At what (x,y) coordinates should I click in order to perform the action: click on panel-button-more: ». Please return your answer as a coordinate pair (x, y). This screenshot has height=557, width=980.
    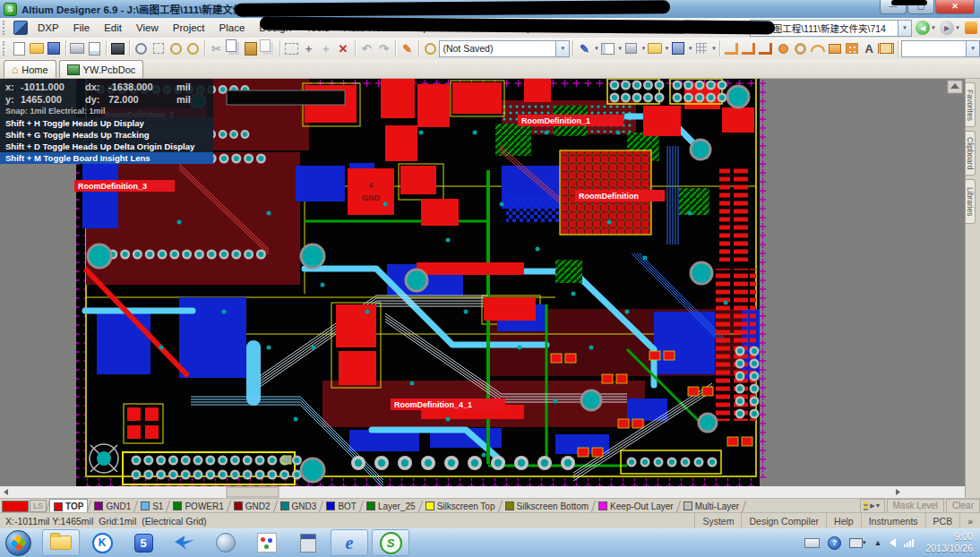
    Looking at the image, I should click on (969, 521).